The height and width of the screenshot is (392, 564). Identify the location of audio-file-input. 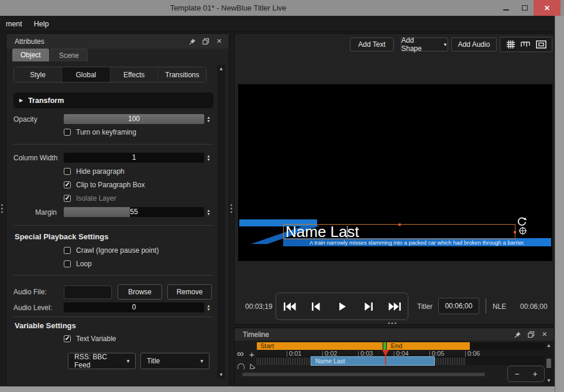
(88, 293).